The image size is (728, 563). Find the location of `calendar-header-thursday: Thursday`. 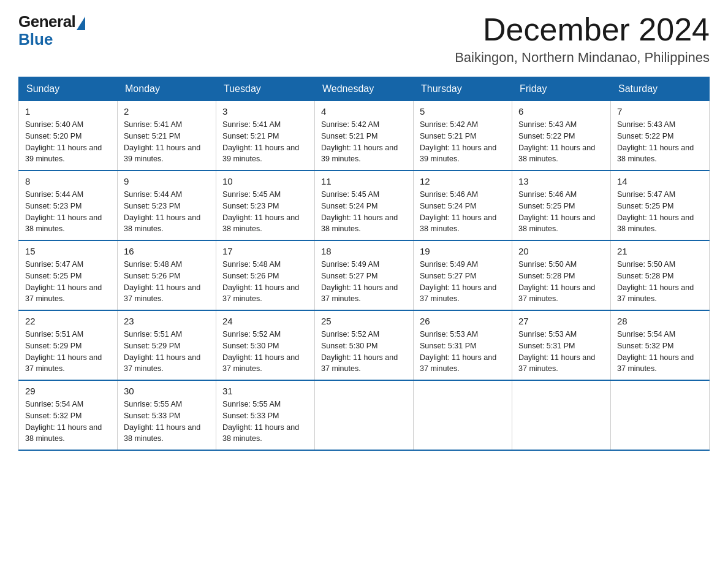

calendar-header-thursday: Thursday is located at coordinates (463, 90).